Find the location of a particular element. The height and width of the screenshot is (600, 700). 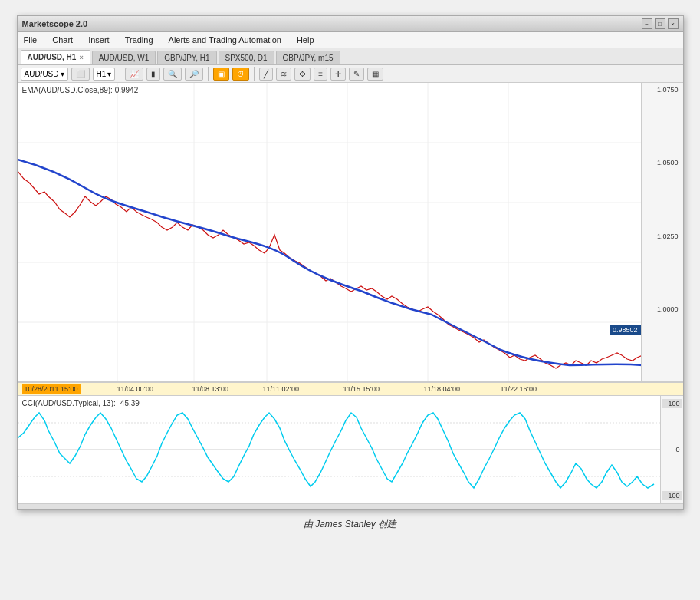

price-4: 1.0000 is located at coordinates (662, 309).